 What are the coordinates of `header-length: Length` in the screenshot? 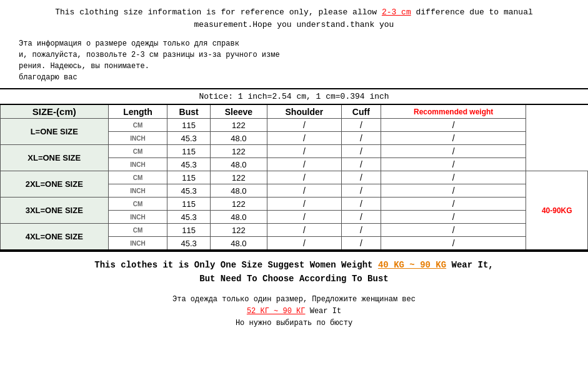 It's located at (137, 111).